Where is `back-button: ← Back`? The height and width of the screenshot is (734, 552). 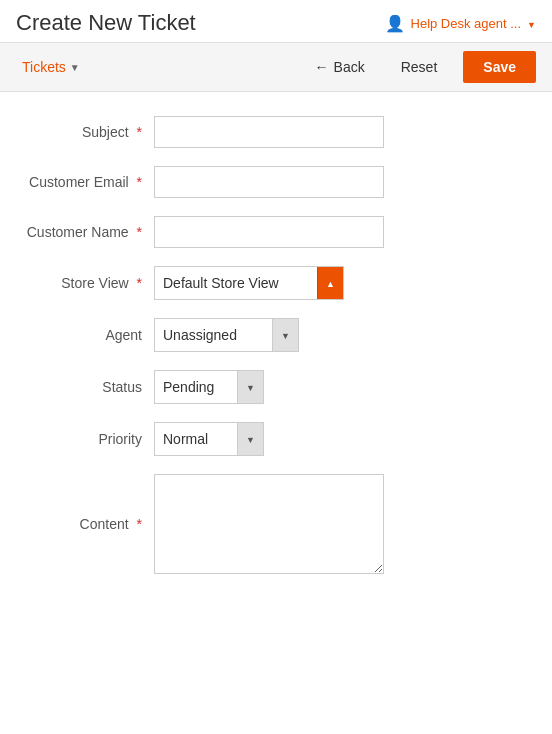
back-button: ← Back is located at coordinates (340, 67).